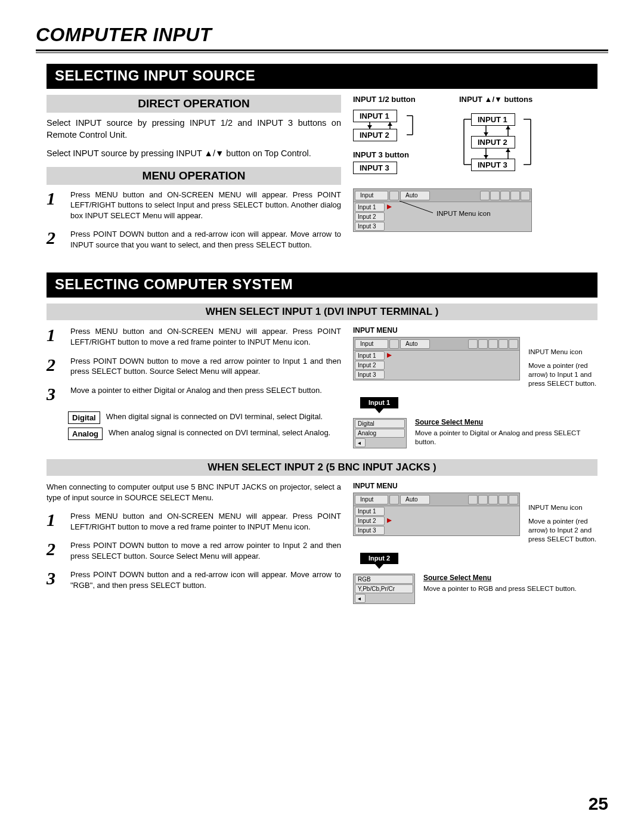 This screenshot has height=833, width=644. What do you see at coordinates (322, 285) in the screenshot?
I see `section-banner-2: SELECTING COMPUTER SYSTEM` at bounding box center [322, 285].